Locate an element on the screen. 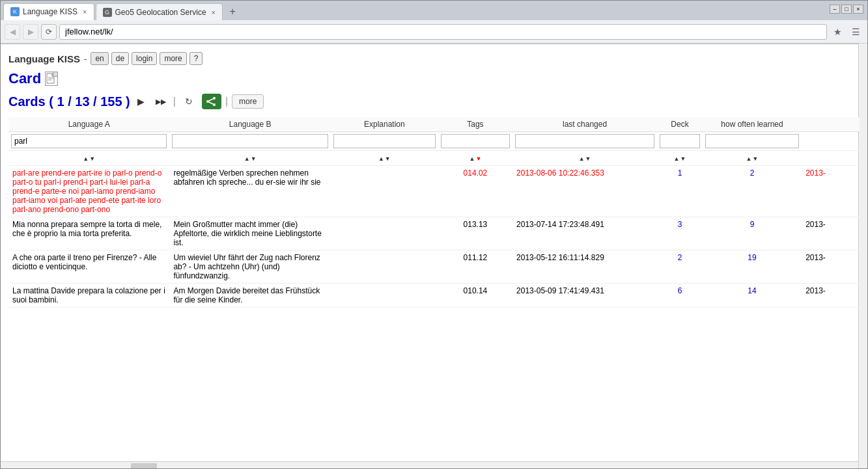  sort-tags-up: ▲ is located at coordinates (473, 159).